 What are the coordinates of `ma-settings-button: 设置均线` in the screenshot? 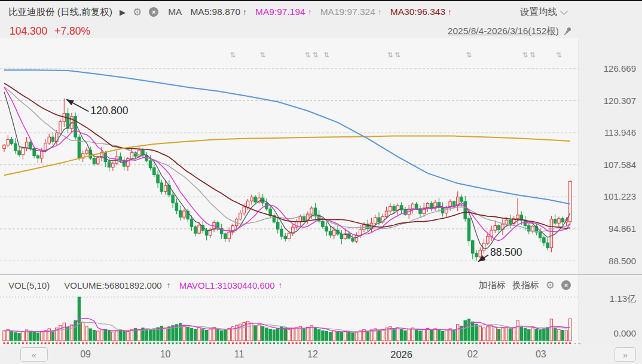 It's located at (543, 12).